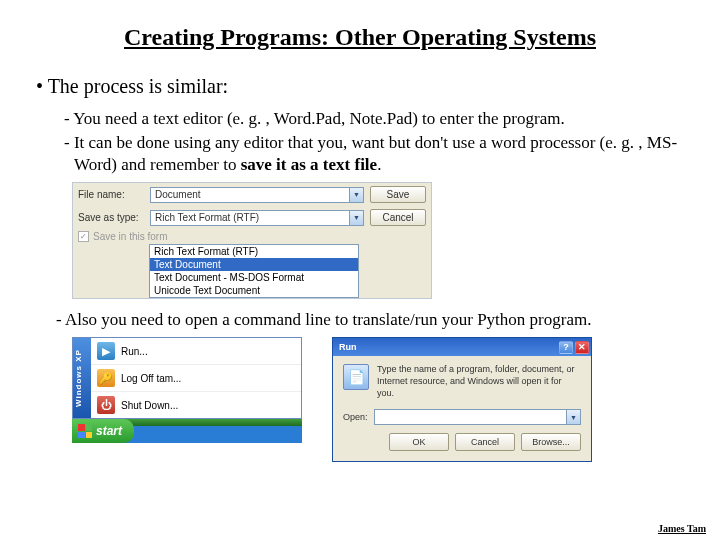 This screenshot has height=540, width=720. Describe the element at coordinates (178, 194) in the screenshot. I see `filename-value: Document` at that location.